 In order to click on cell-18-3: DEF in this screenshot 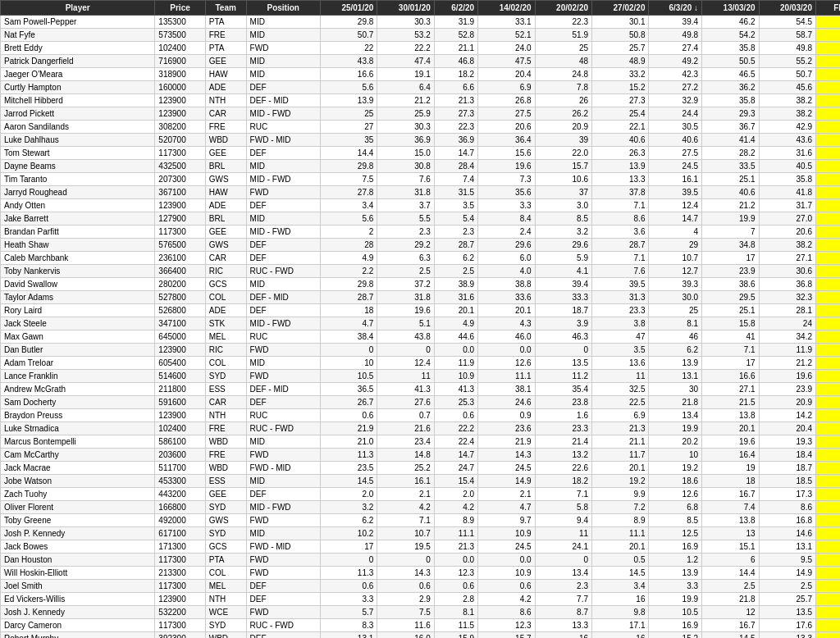, I will do `click(283, 258)`.